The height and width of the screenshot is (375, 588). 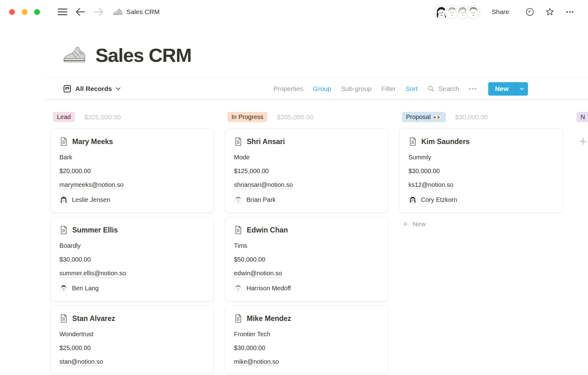 What do you see at coordinates (24, 12) in the screenshot?
I see `minimize-window-button` at bounding box center [24, 12].